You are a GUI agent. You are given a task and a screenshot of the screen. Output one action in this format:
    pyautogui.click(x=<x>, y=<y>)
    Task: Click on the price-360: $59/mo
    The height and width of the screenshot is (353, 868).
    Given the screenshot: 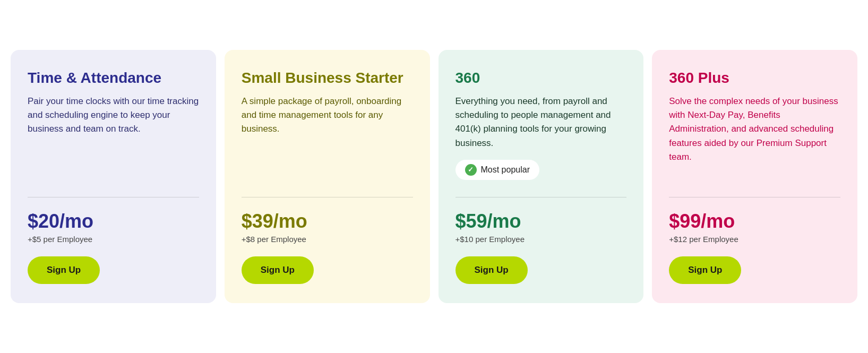 What is the action you would take?
    pyautogui.click(x=542, y=221)
    